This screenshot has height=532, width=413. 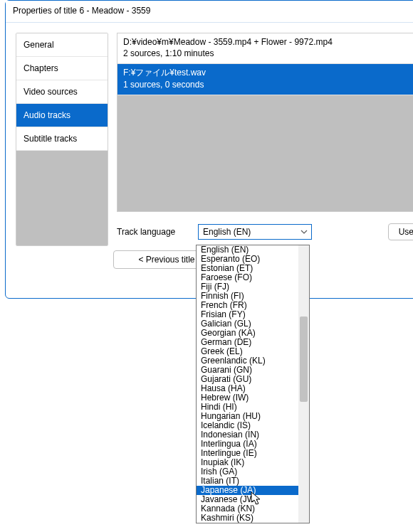 I want to click on track-row: D:¥video¥m¥Meadow - 3559.mp4 + Flower - …, so click(x=265, y=48).